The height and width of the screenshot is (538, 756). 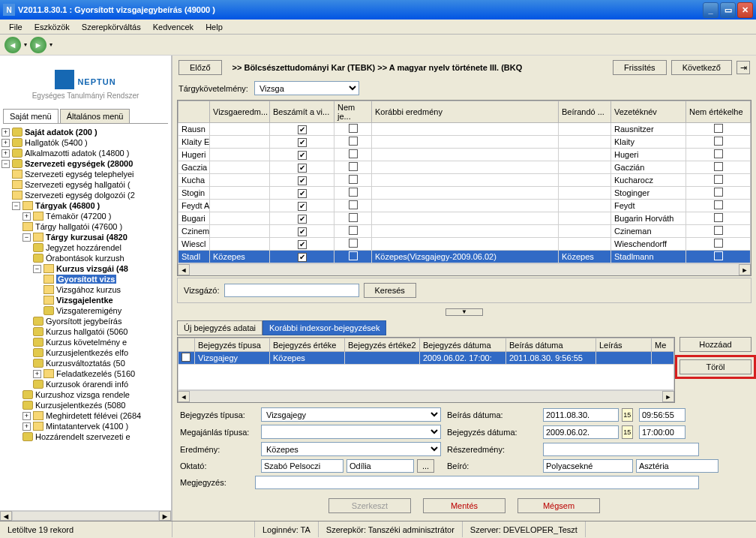 I want to click on table-row: Stogin✔Stoginger, so click(x=465, y=194).